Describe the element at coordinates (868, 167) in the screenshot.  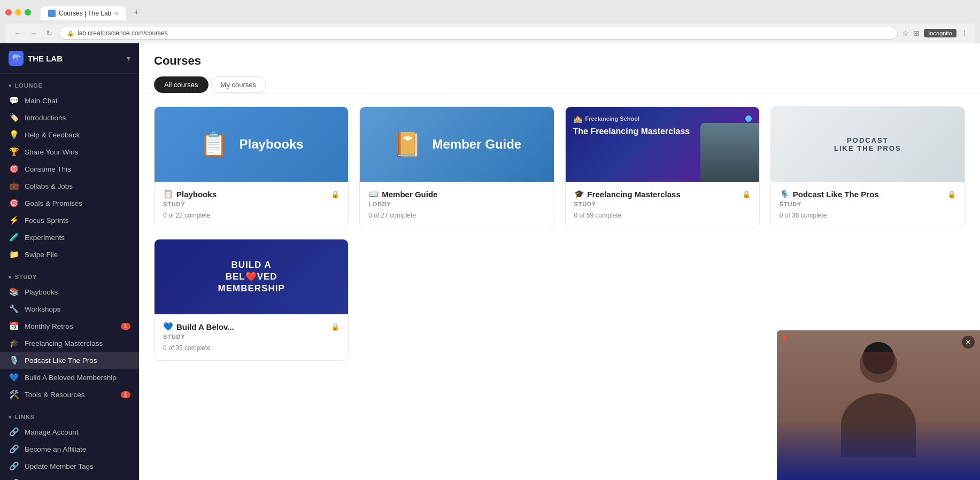
I see `course-card-podcast: PODCASTLIKE THE PROS 🎙️ Podcast Like The…` at that location.